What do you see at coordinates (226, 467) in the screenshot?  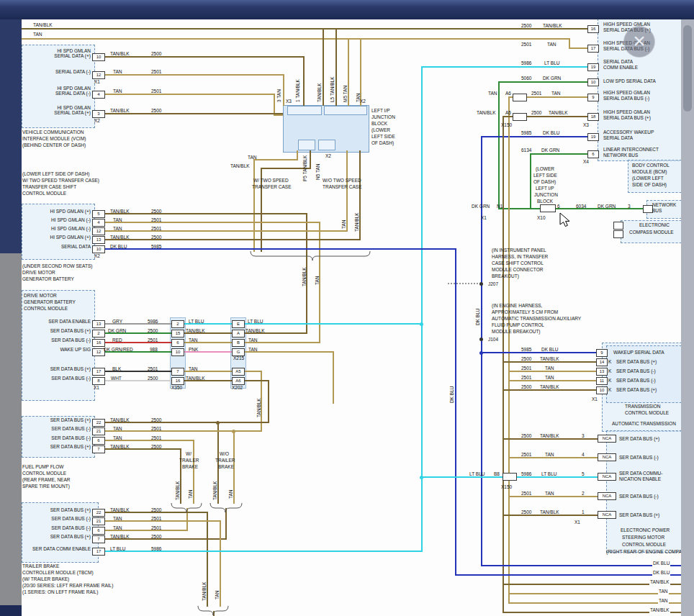 I see `wire-label: BRAKE` at bounding box center [226, 467].